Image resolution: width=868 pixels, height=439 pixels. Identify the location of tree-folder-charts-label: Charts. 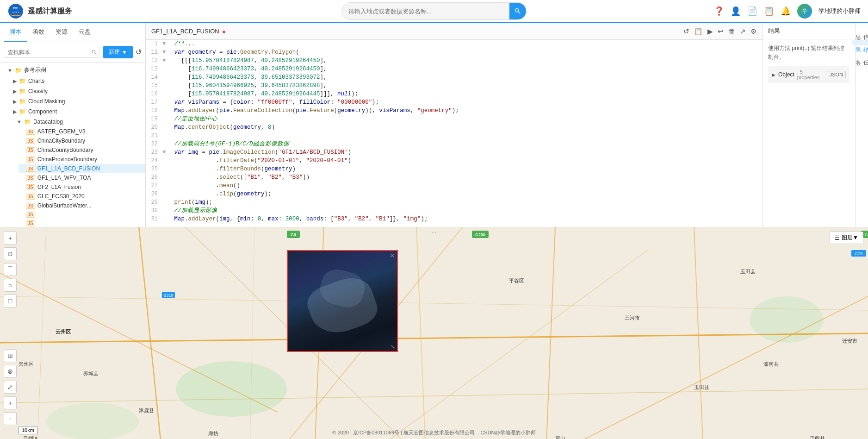
(36, 81).